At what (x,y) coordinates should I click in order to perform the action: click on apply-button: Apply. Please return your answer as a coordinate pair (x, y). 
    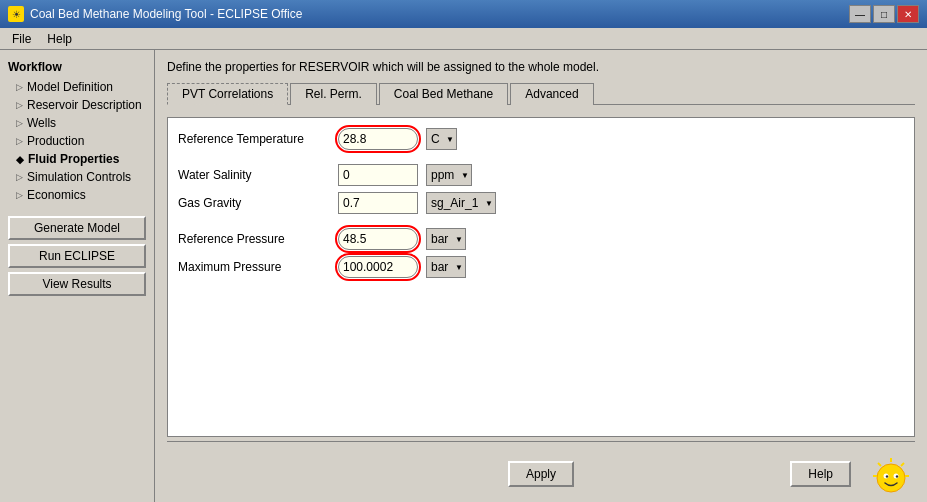
    Looking at the image, I should click on (541, 474).